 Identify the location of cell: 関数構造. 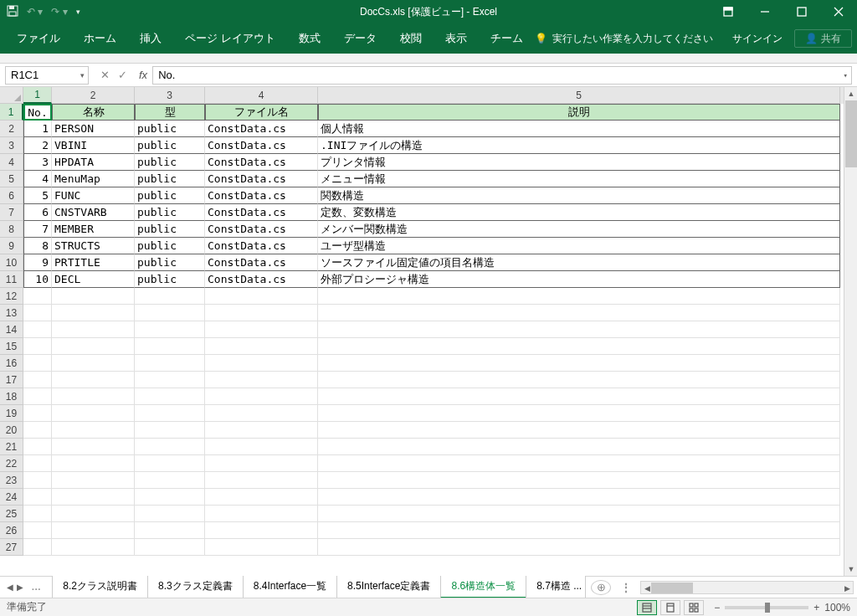
(579, 196).